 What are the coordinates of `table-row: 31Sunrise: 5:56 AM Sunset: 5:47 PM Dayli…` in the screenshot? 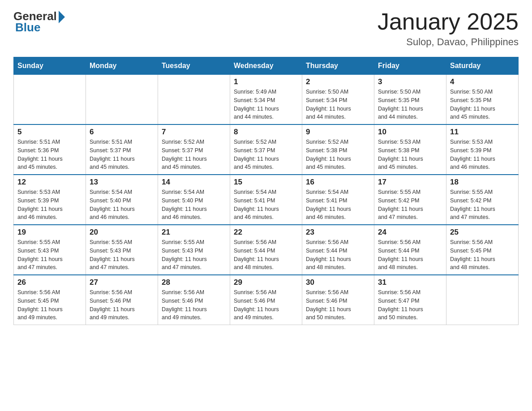 It's located at (410, 300).